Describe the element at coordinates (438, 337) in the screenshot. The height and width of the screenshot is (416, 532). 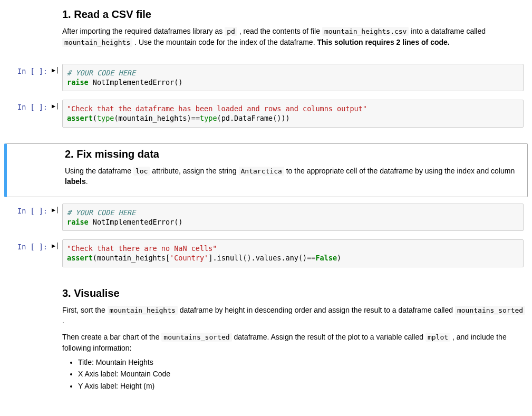
I see `inline-code-mplot: mplot` at that location.